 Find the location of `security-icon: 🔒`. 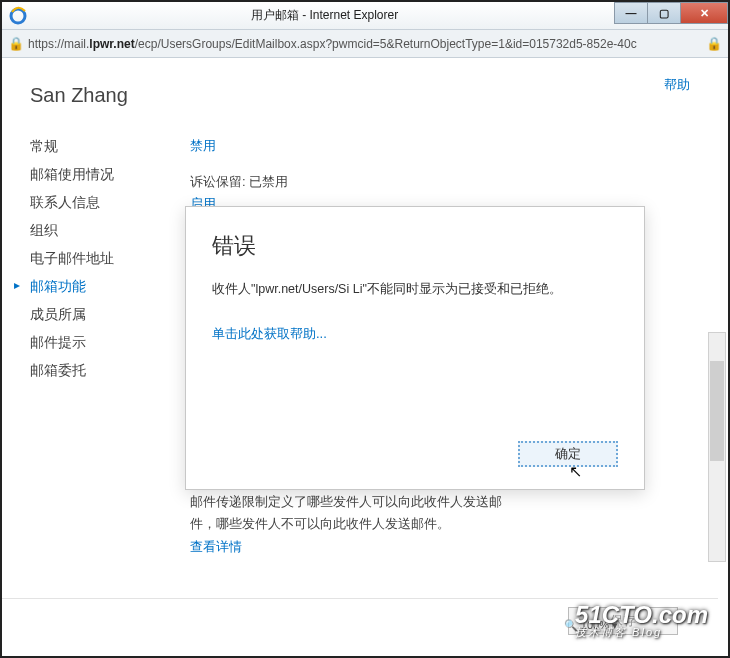

security-icon: 🔒 is located at coordinates (714, 44).